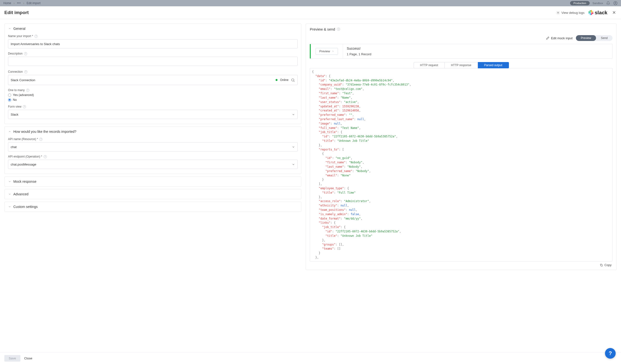 The image size is (621, 364). What do you see at coordinates (276, 80) in the screenshot?
I see `status-dot-icon` at bounding box center [276, 80].